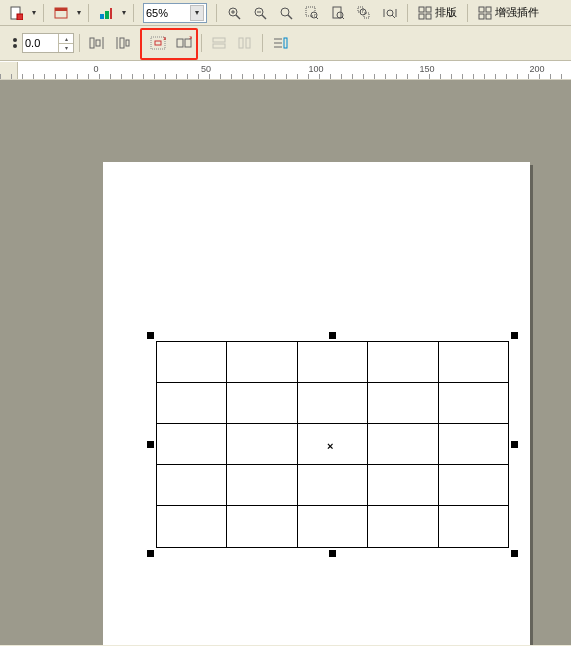  I want to click on spinner: ▴▾, so click(66, 43).